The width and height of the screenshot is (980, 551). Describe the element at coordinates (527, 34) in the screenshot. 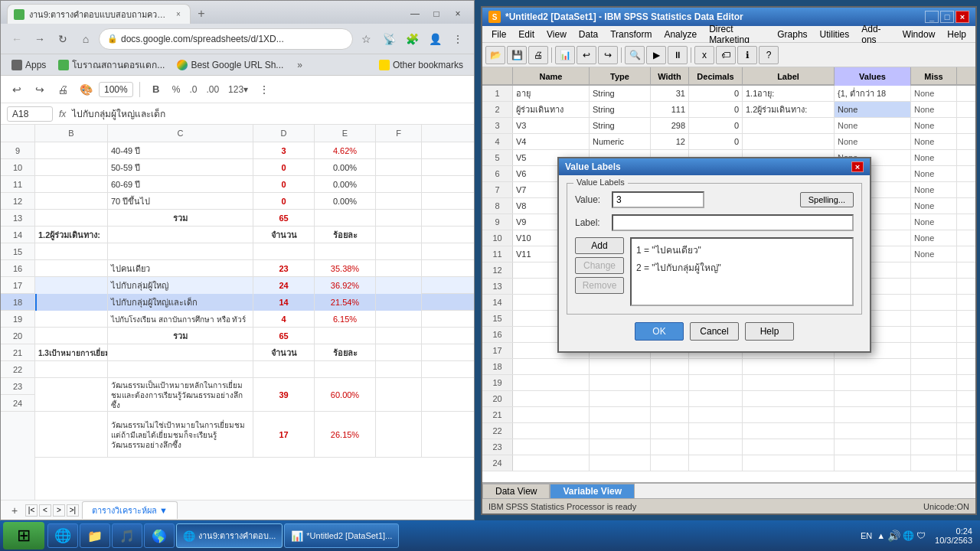

I see `menu-edit: Edit` at that location.